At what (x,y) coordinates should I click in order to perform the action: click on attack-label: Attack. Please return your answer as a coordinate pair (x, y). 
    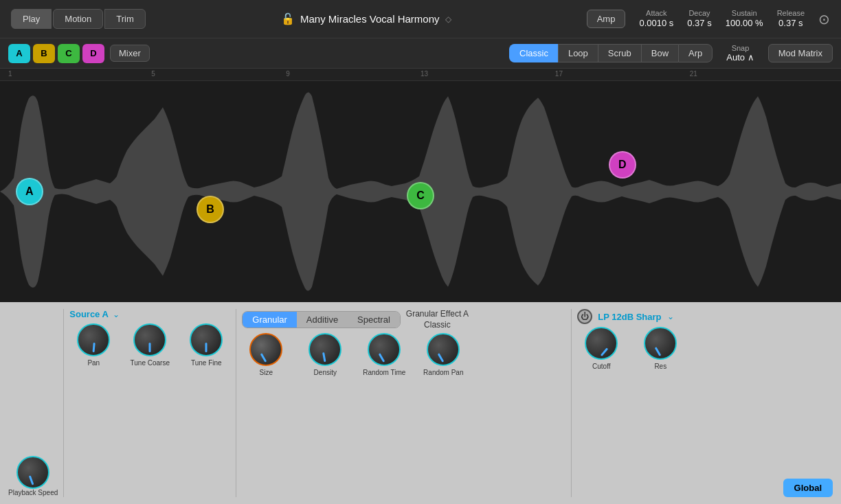
    Looking at the image, I should click on (657, 13).